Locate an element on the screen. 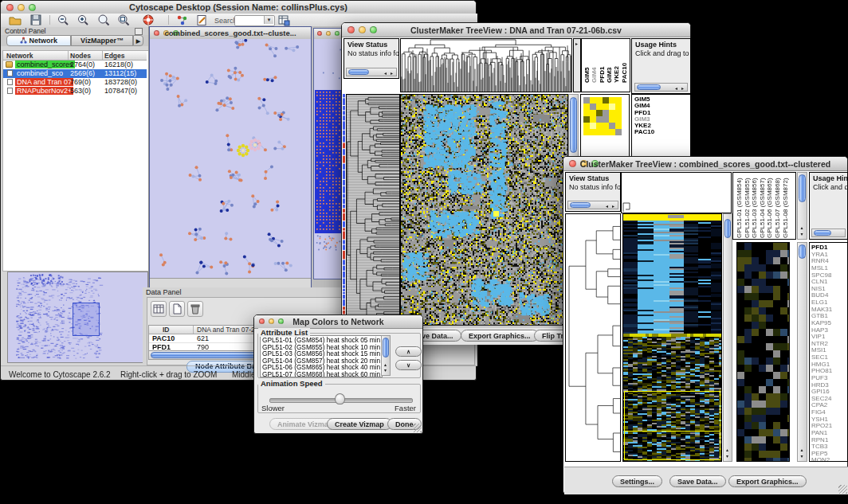  column-label: GPL51-03 (GSM856) is located at coordinates (754, 208).